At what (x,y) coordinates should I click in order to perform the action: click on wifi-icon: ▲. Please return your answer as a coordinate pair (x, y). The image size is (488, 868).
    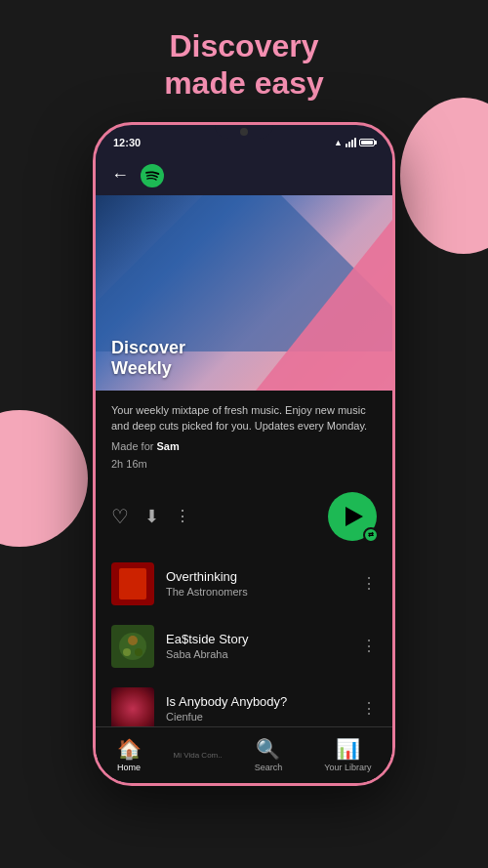
    Looking at the image, I should click on (338, 143).